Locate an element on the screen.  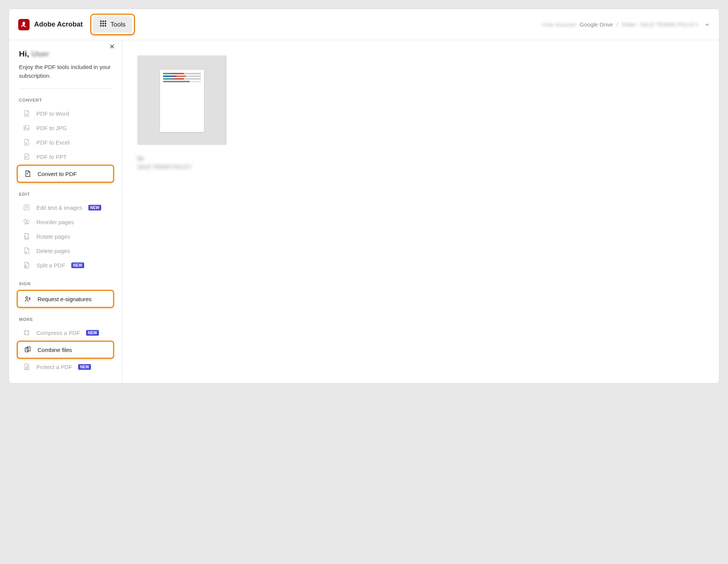
app-title: Adobe Acrobat is located at coordinates (58, 24).